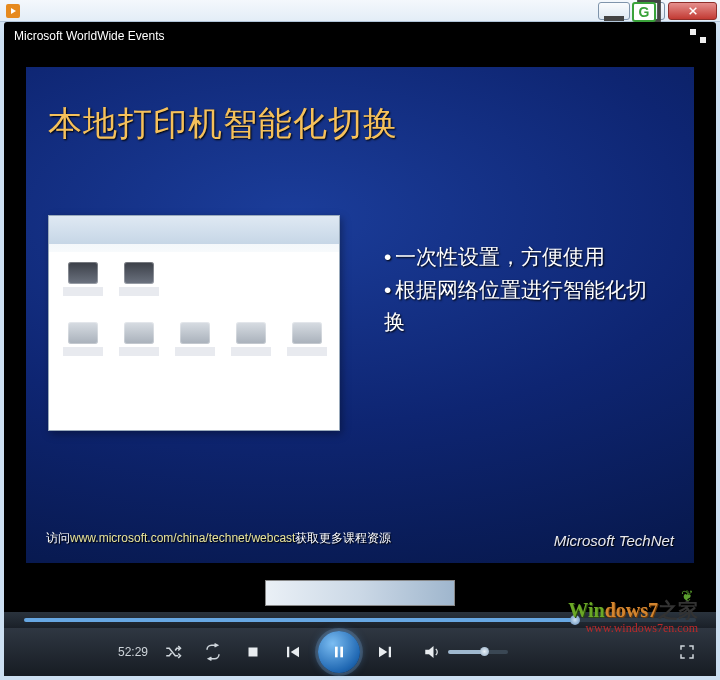 The height and width of the screenshot is (680, 720). Describe the element at coordinates (360, 36) in the screenshot. I see `player-header: Microsoft WorldWide Events` at that location.